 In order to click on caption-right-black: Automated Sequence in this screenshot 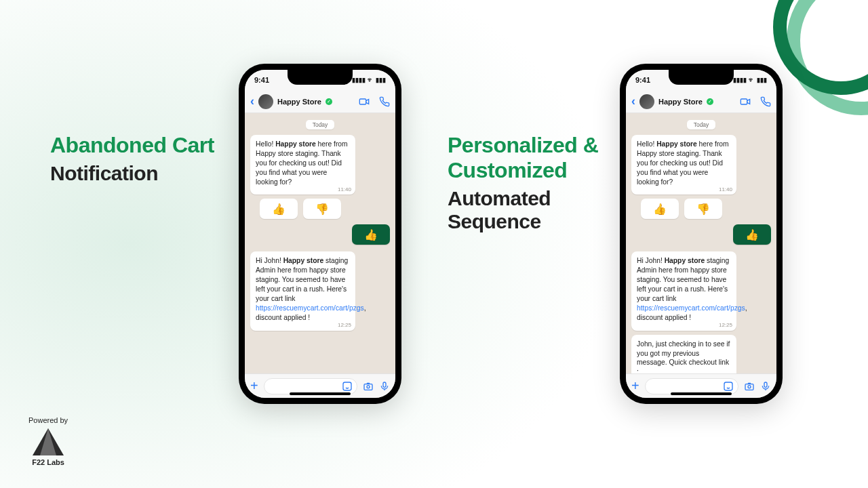, I will do `click(529, 210)`.